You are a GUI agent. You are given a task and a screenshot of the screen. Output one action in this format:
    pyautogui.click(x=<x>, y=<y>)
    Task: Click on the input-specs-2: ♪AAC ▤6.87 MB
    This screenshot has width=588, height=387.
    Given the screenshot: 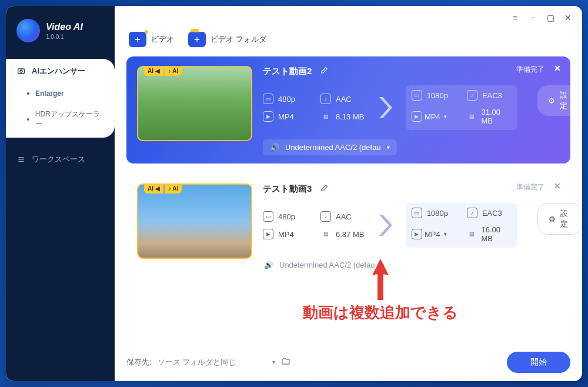 What is the action you would take?
    pyautogui.click(x=343, y=225)
    